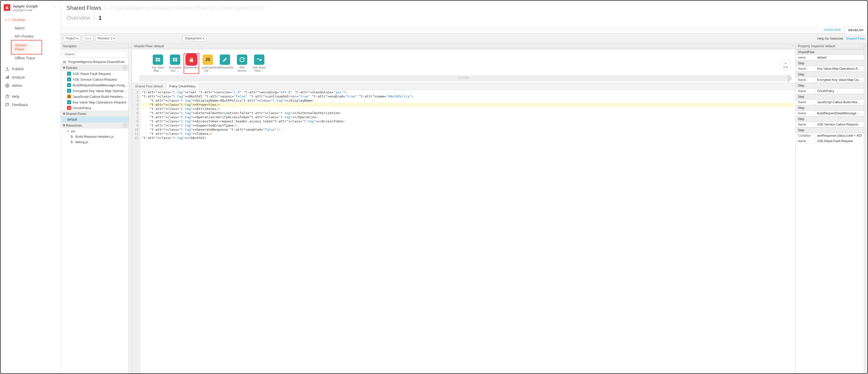  I want to click on search-input, so click(95, 54).